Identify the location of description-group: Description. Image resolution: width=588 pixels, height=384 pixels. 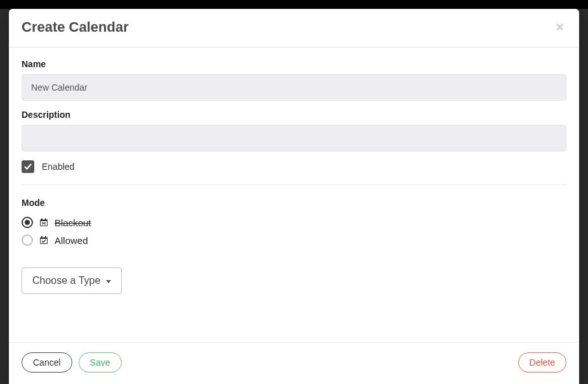
(294, 131).